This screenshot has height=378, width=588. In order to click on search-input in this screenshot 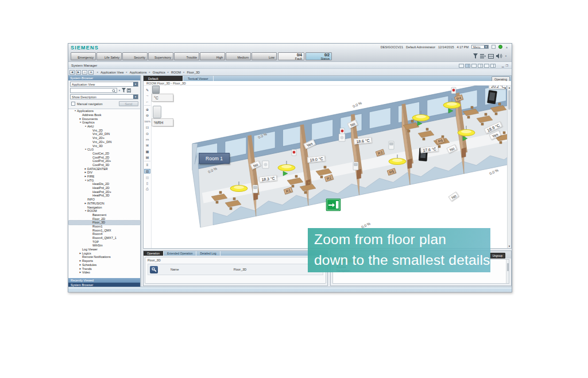, I will do `click(94, 91)`.